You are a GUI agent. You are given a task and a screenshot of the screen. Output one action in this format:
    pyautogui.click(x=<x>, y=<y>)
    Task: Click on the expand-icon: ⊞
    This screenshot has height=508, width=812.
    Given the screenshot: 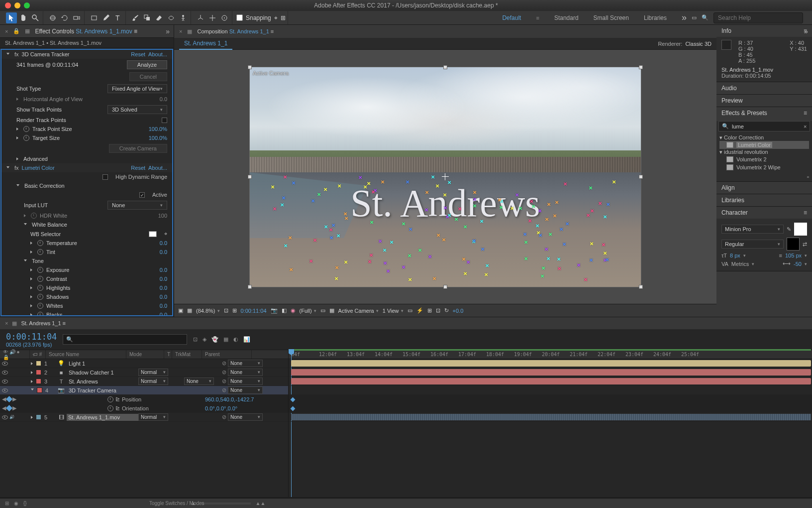 What is the action you would take?
    pyautogui.click(x=7, y=503)
    